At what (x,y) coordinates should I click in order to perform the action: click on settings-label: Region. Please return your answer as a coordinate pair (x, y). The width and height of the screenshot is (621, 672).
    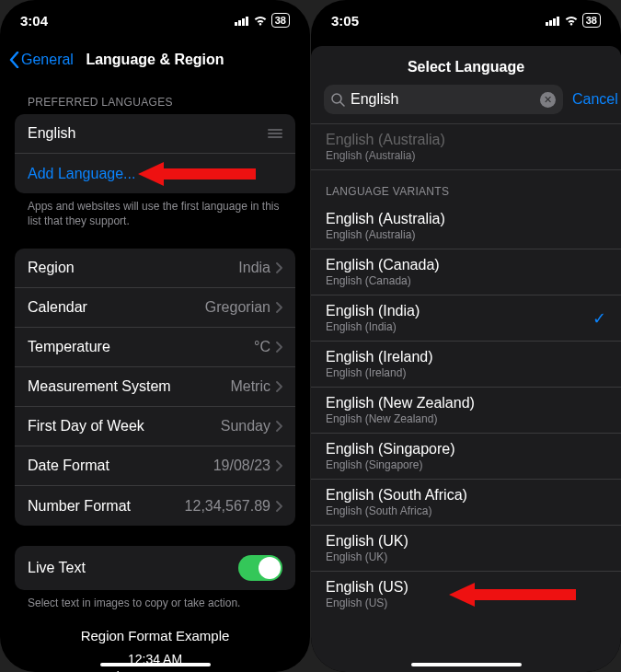
    Looking at the image, I should click on (52, 268).